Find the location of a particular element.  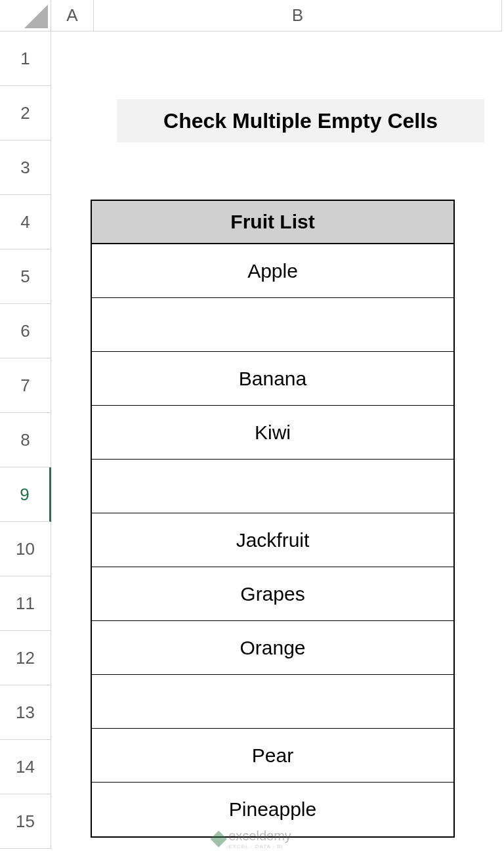

row-header-2: 2 is located at coordinates (26, 113).